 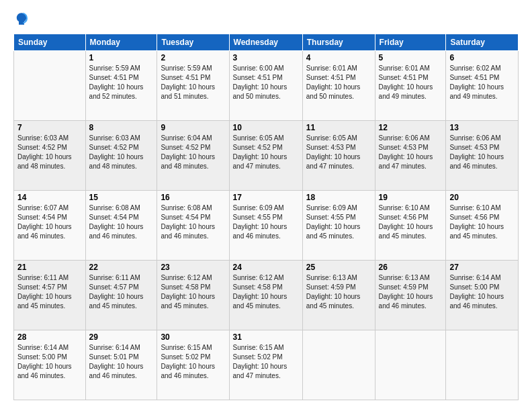 What do you see at coordinates (121, 43) in the screenshot?
I see `header-cell-monday: Monday` at bounding box center [121, 43].